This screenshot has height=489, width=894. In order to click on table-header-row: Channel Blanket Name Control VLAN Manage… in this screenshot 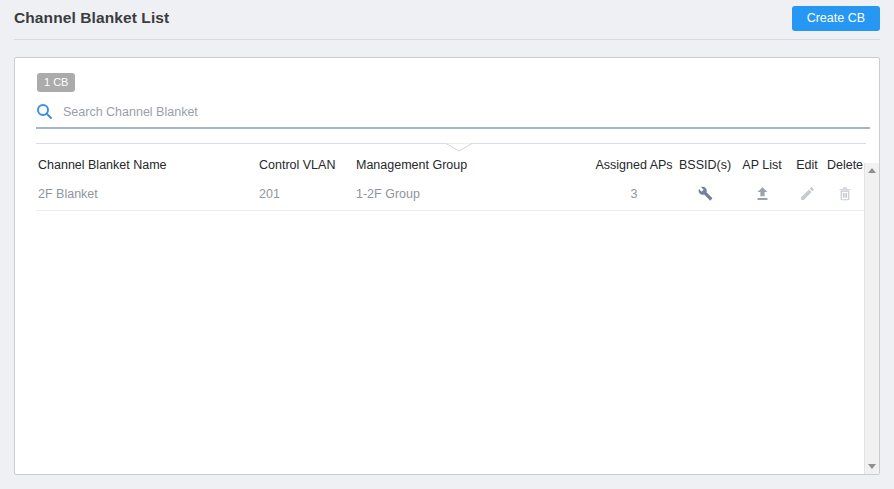, I will do `click(451, 165)`.